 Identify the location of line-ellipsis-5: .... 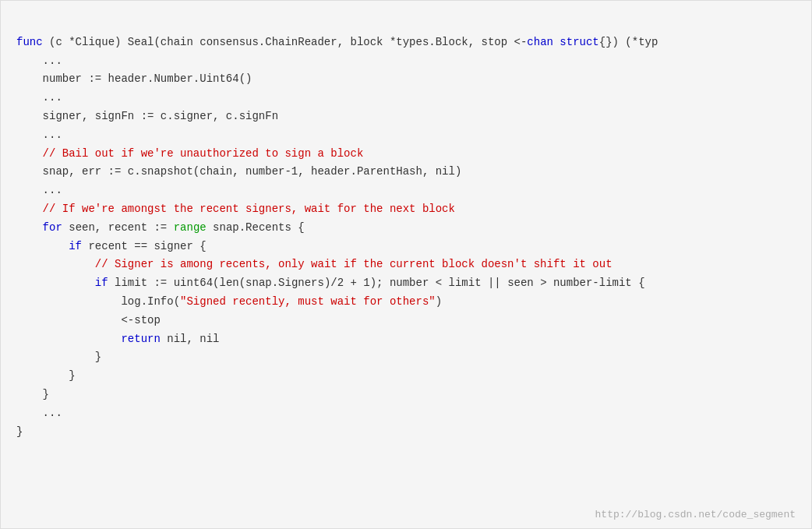
(39, 413).